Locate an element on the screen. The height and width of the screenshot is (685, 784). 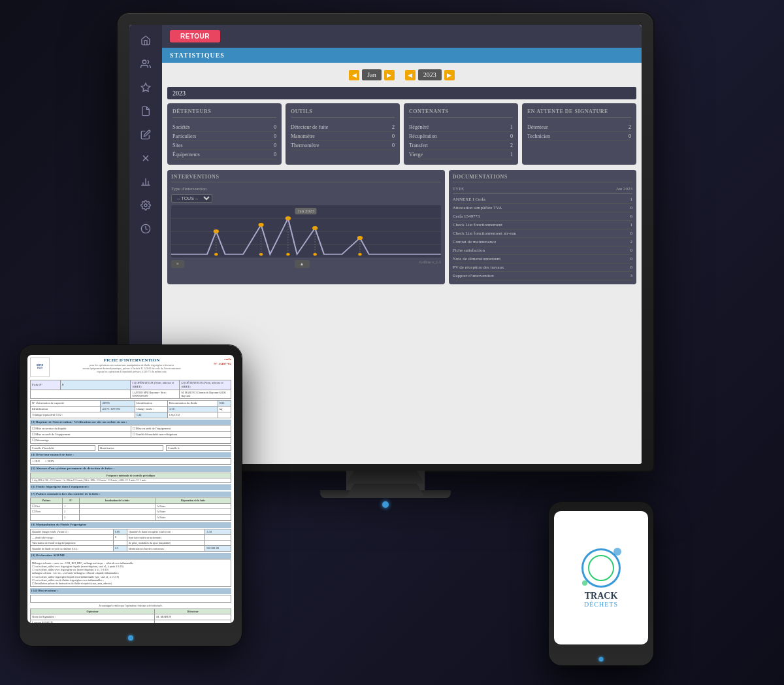
operateur-value: LANTRO MNI Bayonne - Siret : 03899309309… is located at coordinates (155, 393).